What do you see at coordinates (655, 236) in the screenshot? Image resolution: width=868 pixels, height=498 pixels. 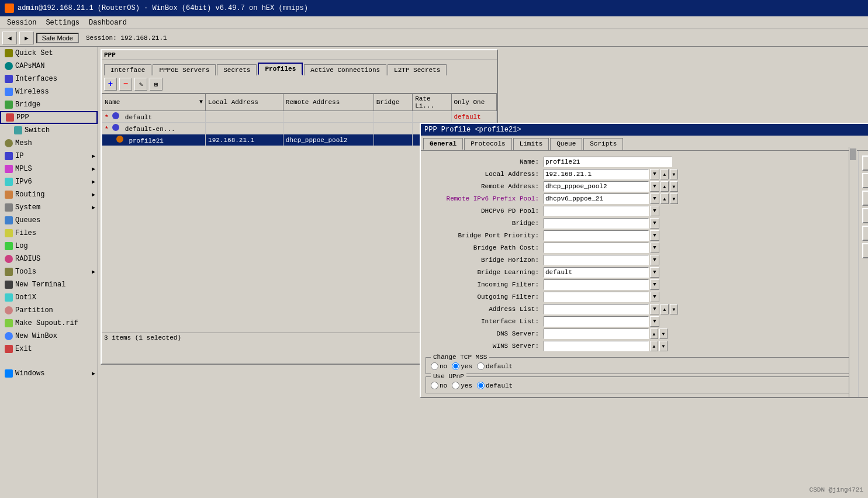 I see `bridge-port-priority-dropdown: ▼` at bounding box center [655, 236].